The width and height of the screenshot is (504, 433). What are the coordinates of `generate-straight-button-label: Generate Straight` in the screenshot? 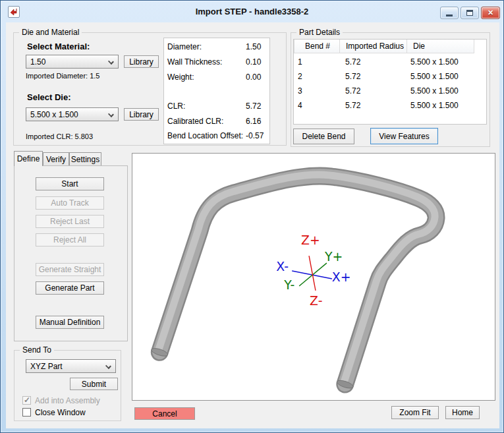 It's located at (70, 270).